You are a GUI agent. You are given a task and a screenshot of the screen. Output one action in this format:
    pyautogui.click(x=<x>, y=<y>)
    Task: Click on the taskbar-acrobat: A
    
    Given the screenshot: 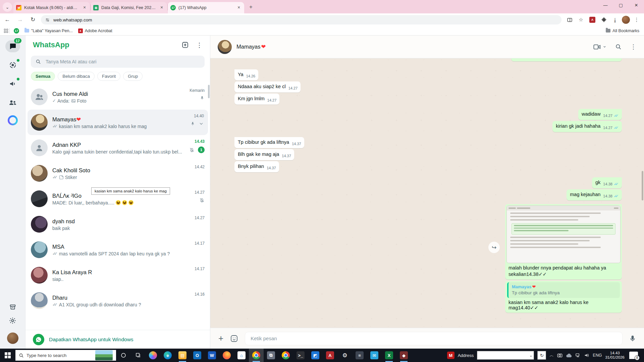 What is the action you would take?
    pyautogui.click(x=330, y=355)
    